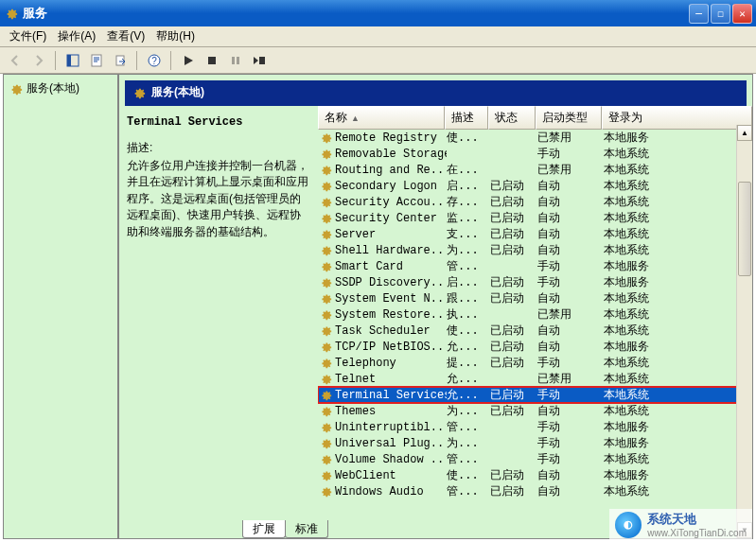  I want to click on service-row: Telephony提...已启动手动本地系统, so click(536, 363).